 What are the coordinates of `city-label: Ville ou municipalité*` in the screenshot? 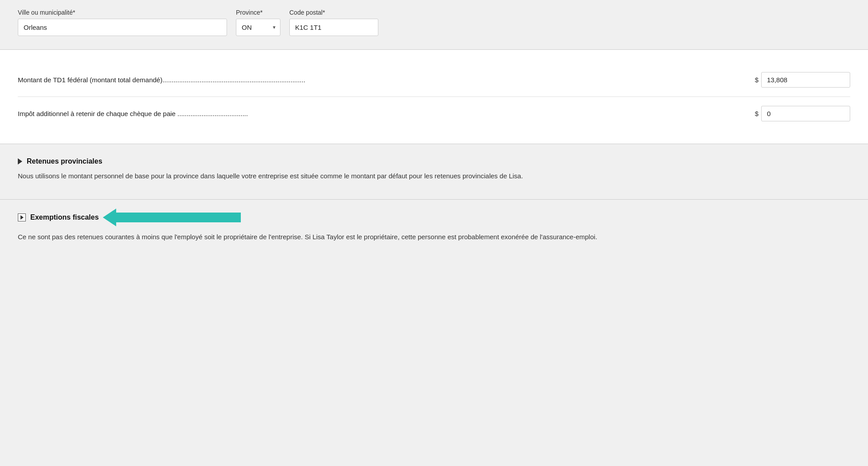 It's located at (122, 12).